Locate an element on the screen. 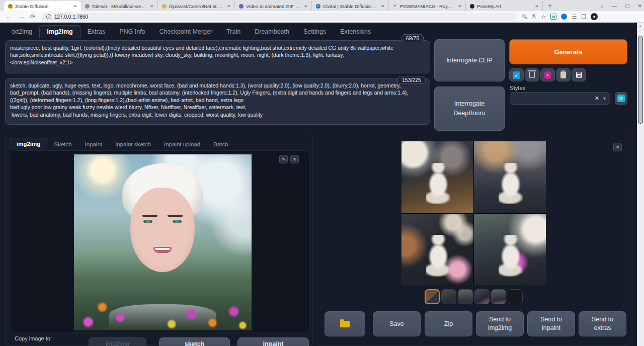 The height and width of the screenshot is (346, 644). tab-train: Train is located at coordinates (233, 32).